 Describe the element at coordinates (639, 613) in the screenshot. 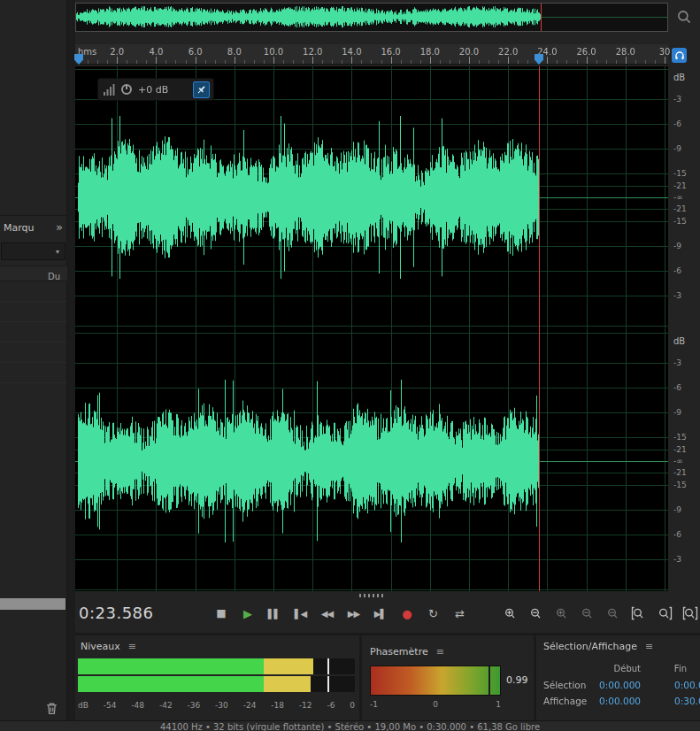

I see `zoom-to-in-point-button` at that location.